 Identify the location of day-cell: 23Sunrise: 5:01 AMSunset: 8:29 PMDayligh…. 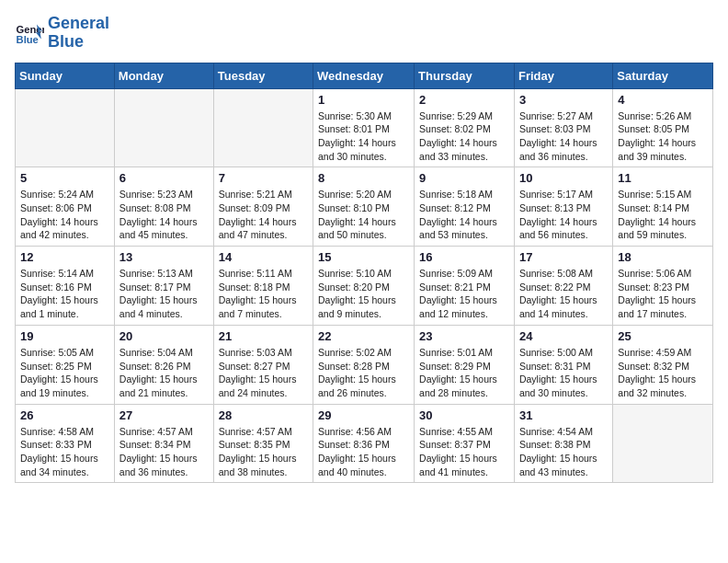
(465, 364).